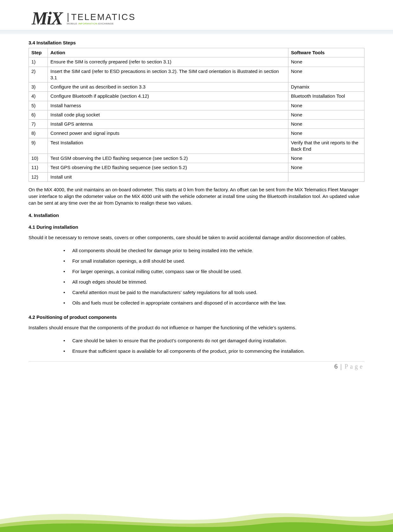 The width and height of the screenshot is (393, 532). I want to click on table-row: 3)Configure the unit as described in sec…, so click(196, 87).